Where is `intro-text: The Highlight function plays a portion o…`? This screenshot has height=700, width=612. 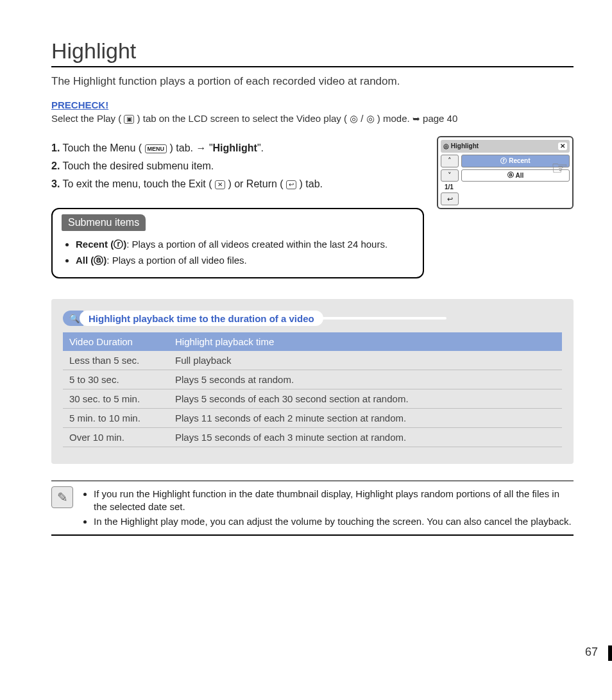 intro-text: The Highlight function plays a portion o… is located at coordinates (312, 81).